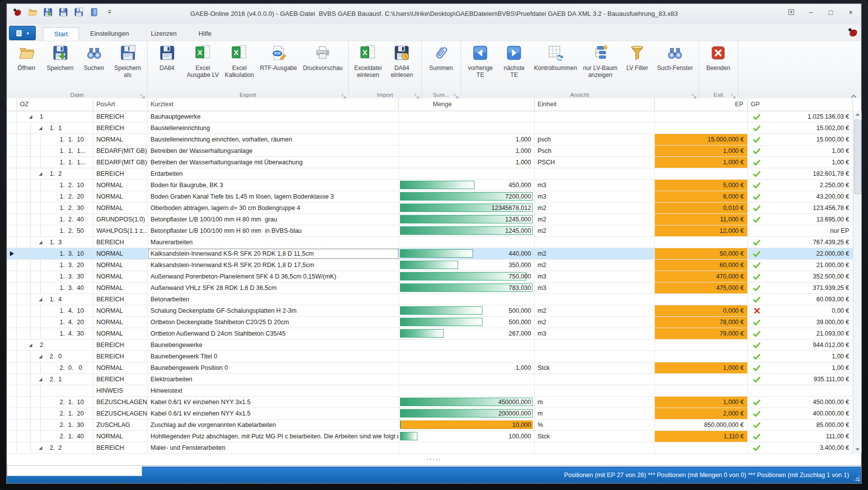  I want to click on cell-gp: 767.439,25 €, so click(800, 242).